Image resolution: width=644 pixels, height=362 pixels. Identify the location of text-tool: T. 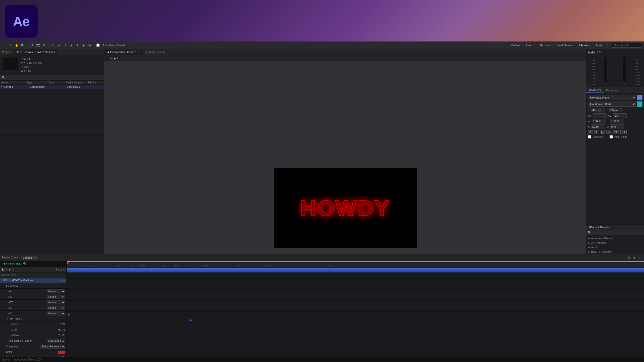
(65, 45).